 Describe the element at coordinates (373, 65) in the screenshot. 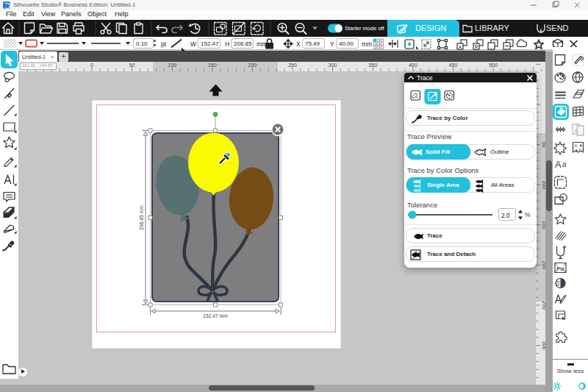

I see `svg-text: 350` at that location.